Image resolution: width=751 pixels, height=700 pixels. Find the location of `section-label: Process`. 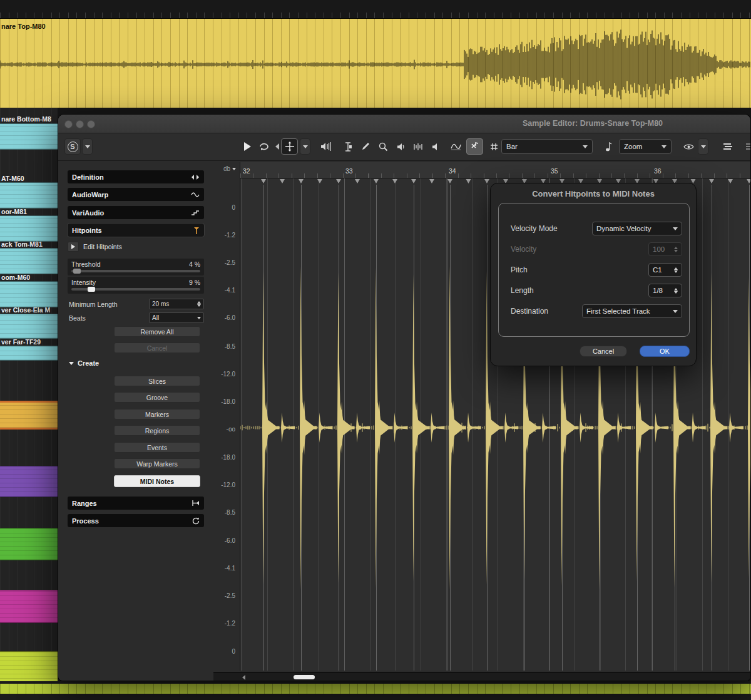

section-label: Process is located at coordinates (85, 521).